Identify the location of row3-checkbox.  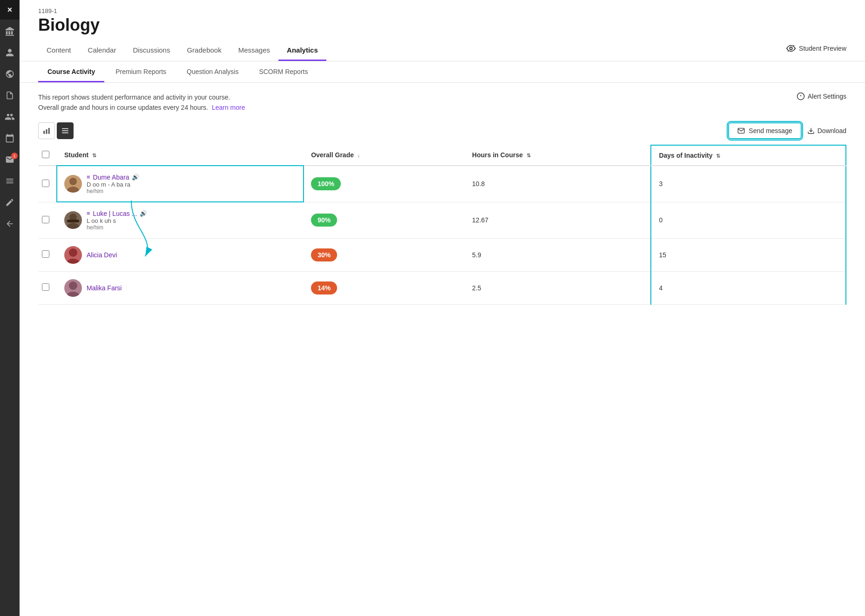
(46, 254).